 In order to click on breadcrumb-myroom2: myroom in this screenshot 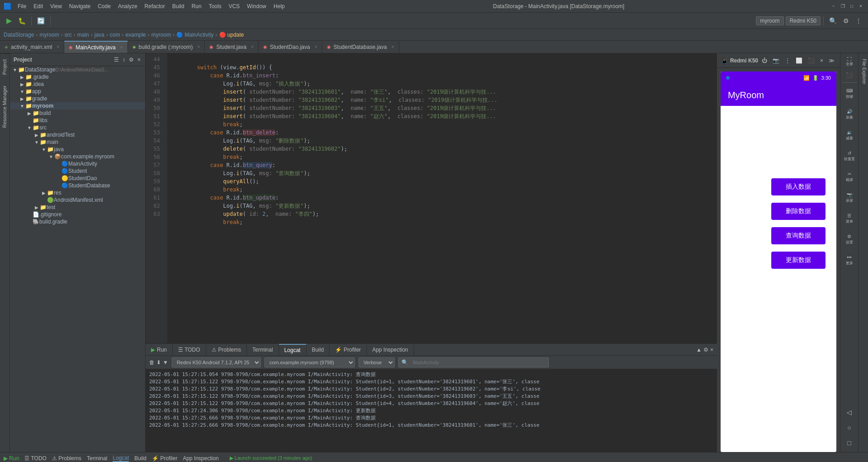, I will do `click(161, 35)`.